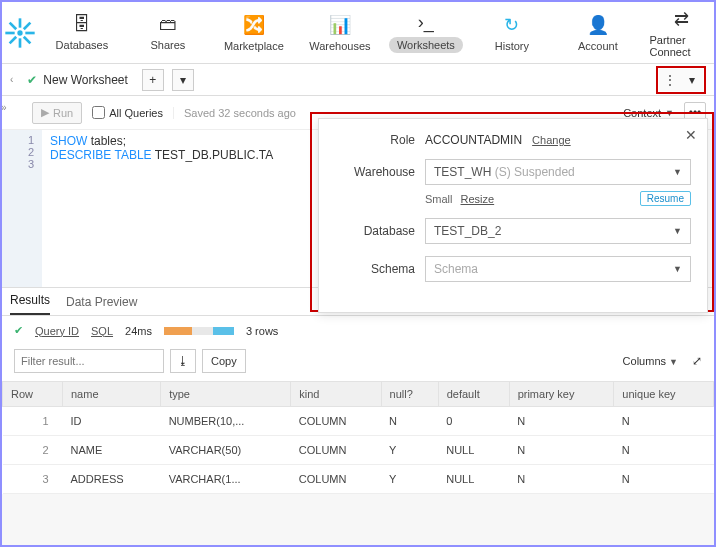 The image size is (716, 547). What do you see at coordinates (45, 112) in the screenshot?
I see `play-icon: ▶` at bounding box center [45, 112].